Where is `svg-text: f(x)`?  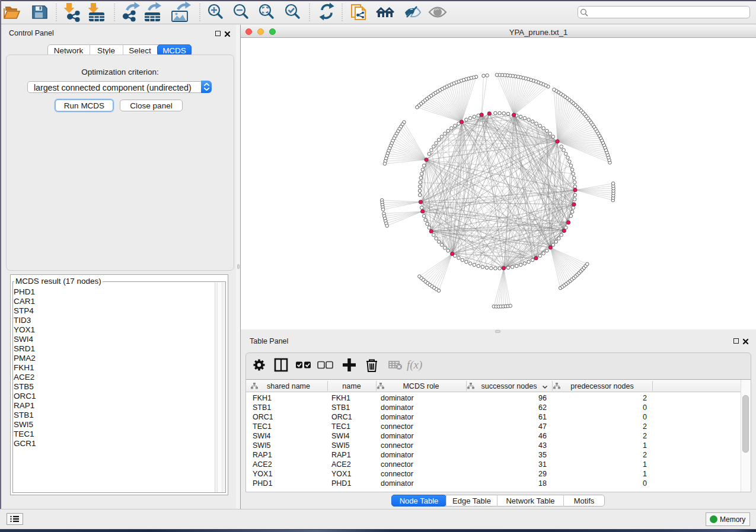
svg-text: f(x) is located at coordinates (414, 365).